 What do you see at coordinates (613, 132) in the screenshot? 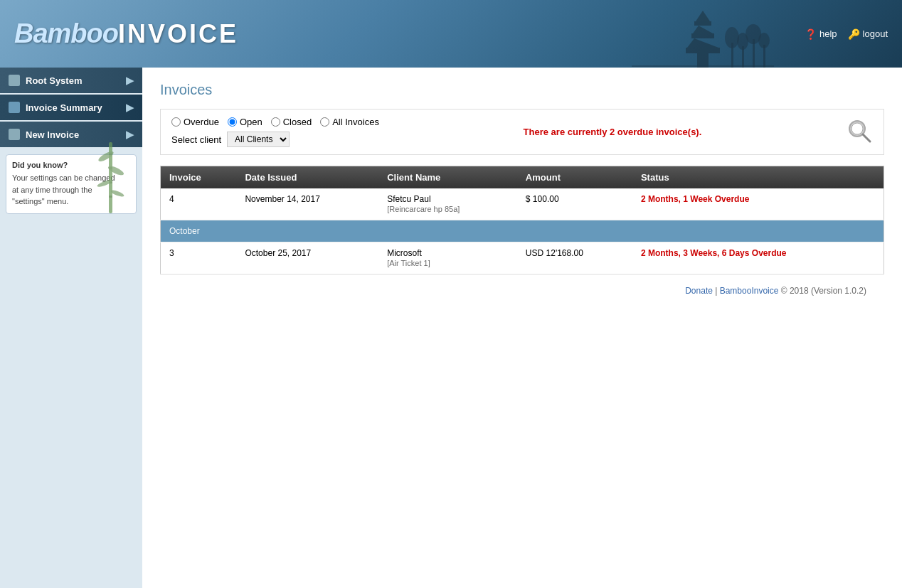
I see `overdue-notice: There are currently 2 overdue invoice(s)…` at bounding box center [613, 132].